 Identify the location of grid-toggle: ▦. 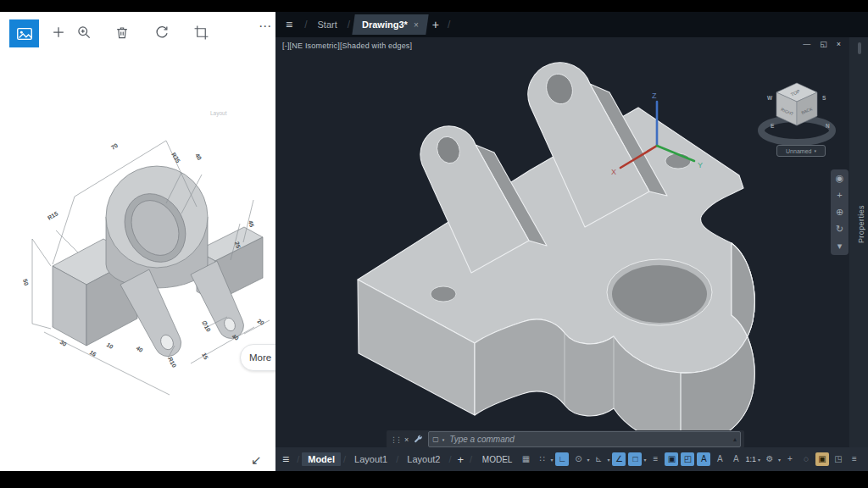
(526, 459).